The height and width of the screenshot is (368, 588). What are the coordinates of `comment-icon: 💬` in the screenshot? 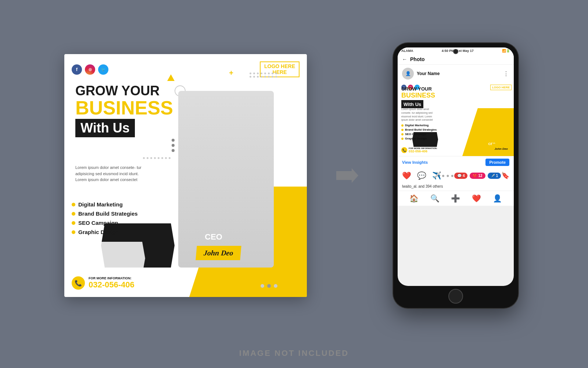 It's located at (422, 176).